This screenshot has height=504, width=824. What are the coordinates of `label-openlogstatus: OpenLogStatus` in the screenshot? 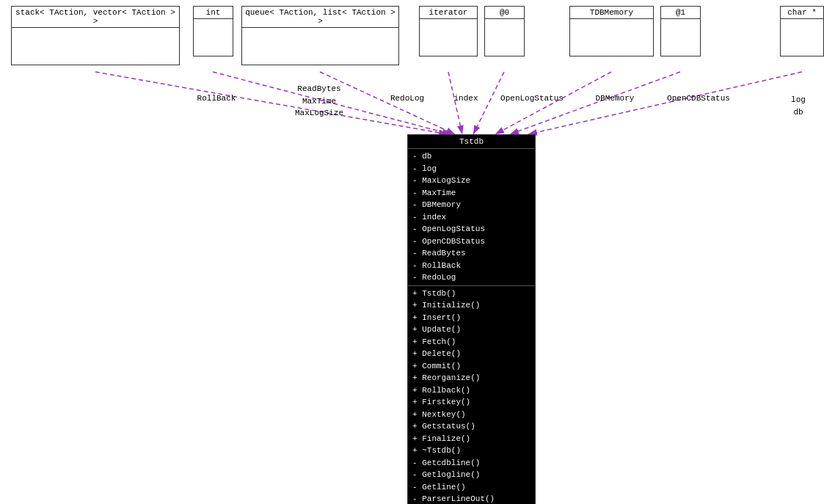 It's located at (532, 98).